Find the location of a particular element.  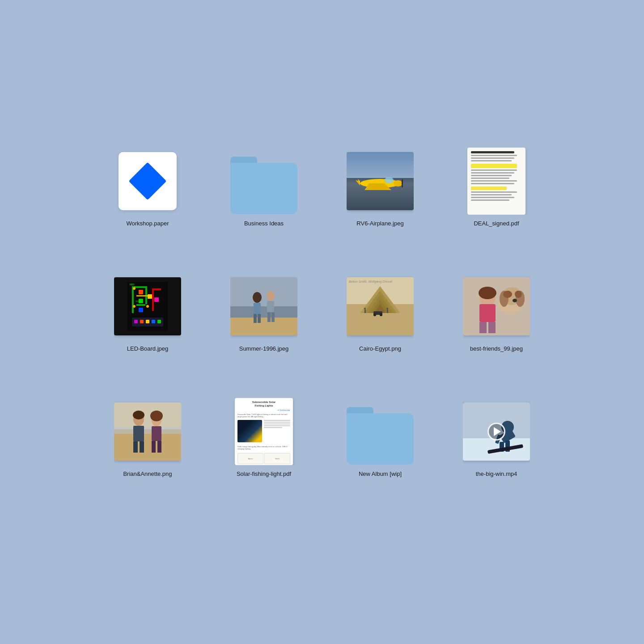

file-thumbnail-big-win is located at coordinates (496, 432).